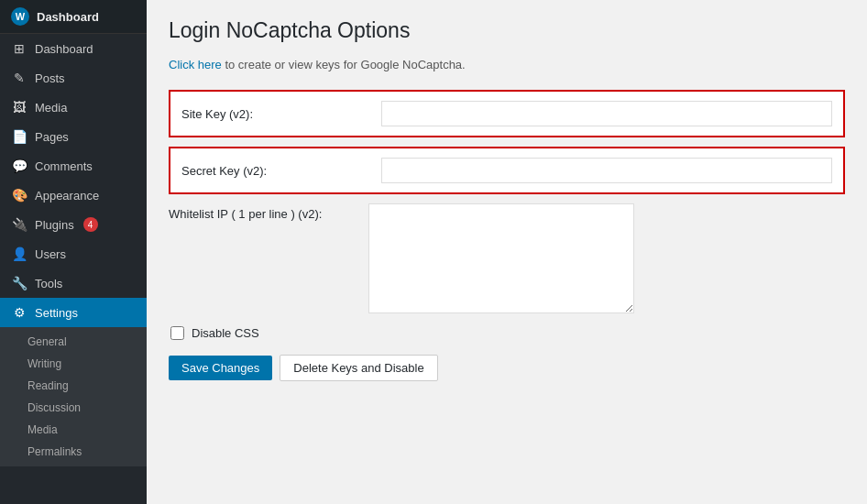 The height and width of the screenshot is (504, 867). Describe the element at coordinates (19, 166) in the screenshot. I see `comments-icon: 💬` at that location.